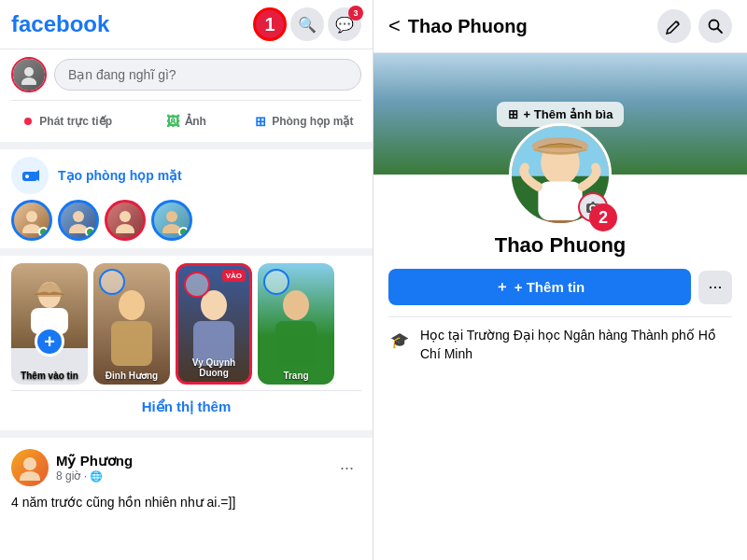  I want to click on profile-display-name: Thao Phuong, so click(560, 245).